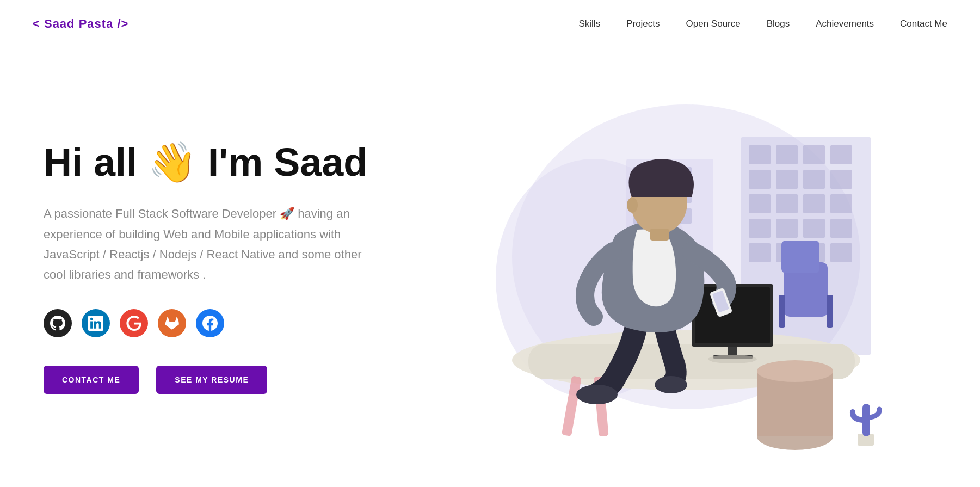 This screenshot has width=980, height=487. What do you see at coordinates (713, 24) in the screenshot?
I see `nav-link-opensource: Open Source` at bounding box center [713, 24].